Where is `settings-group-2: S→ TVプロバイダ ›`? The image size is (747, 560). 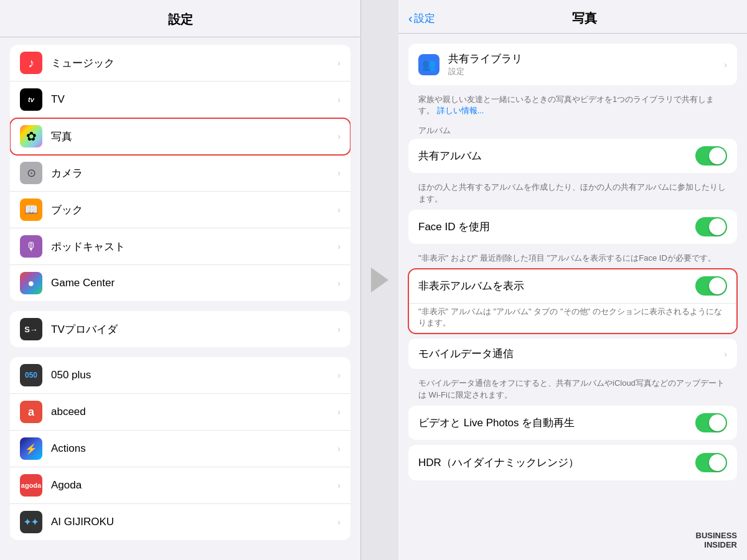 settings-group-2: S→ TVプロバイダ › is located at coordinates (181, 329).